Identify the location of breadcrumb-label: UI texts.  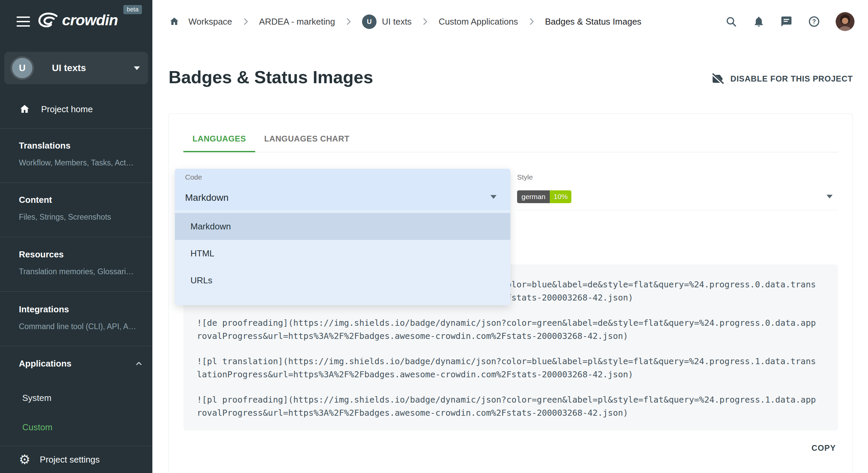
(397, 22).